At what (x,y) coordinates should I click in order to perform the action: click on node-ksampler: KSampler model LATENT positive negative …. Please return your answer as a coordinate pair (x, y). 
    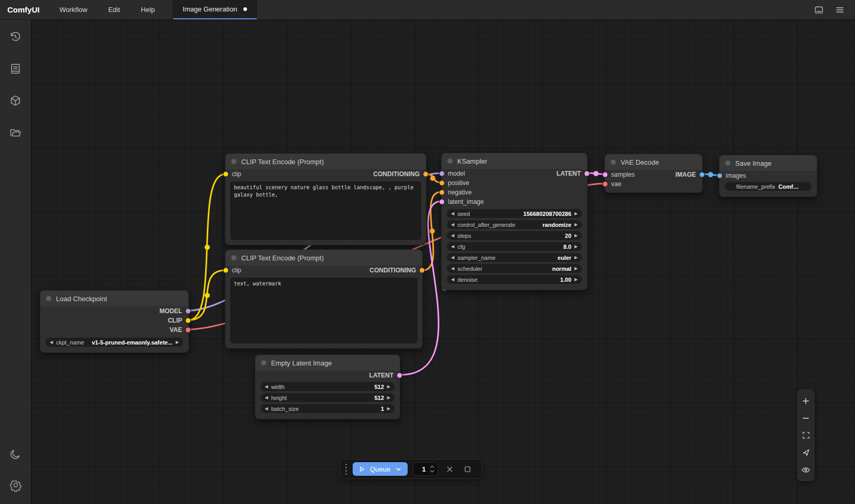
    Looking at the image, I should click on (514, 222).